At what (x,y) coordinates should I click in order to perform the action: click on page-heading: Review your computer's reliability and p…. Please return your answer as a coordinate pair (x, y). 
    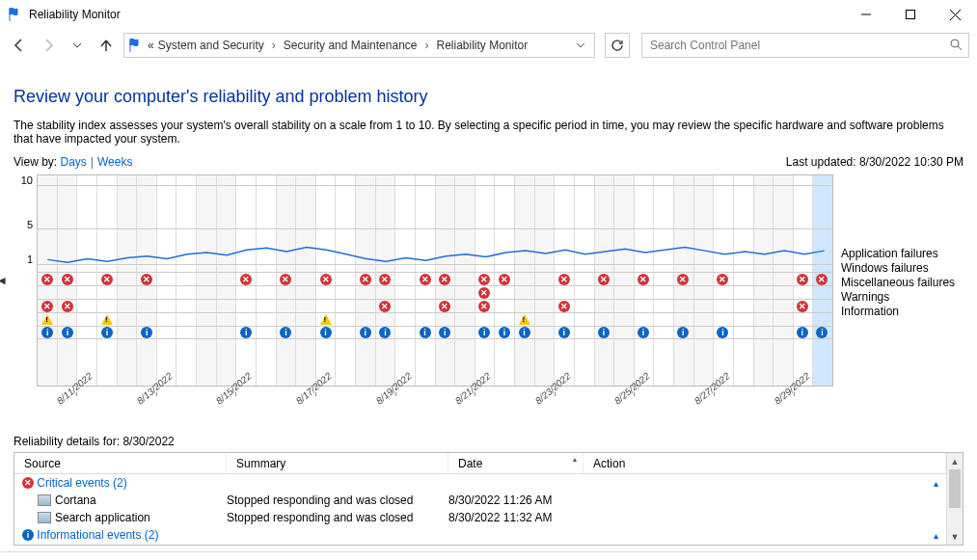
    Looking at the image, I should click on (488, 96).